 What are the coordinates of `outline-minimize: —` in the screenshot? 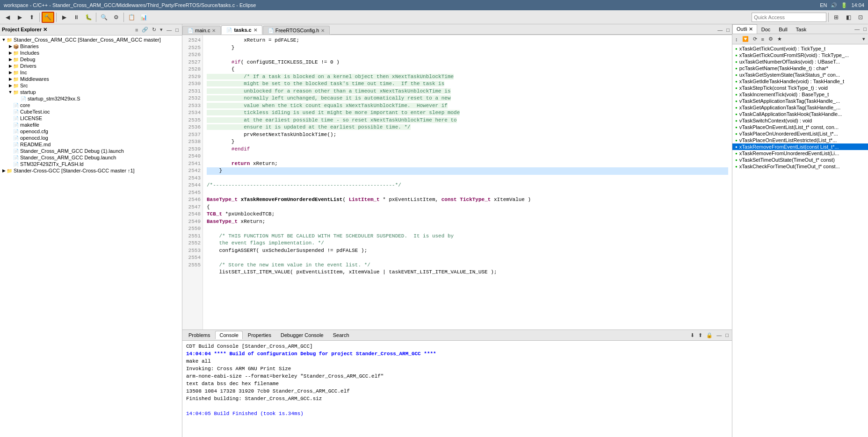 It's located at (857, 29).